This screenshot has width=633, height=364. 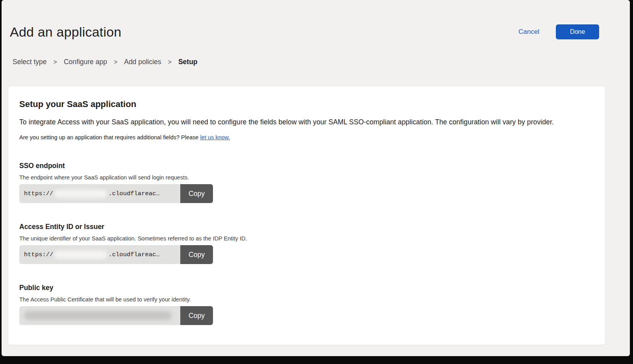 I want to click on entity-id-label: Access Entity ID or Issuer, so click(x=307, y=227).